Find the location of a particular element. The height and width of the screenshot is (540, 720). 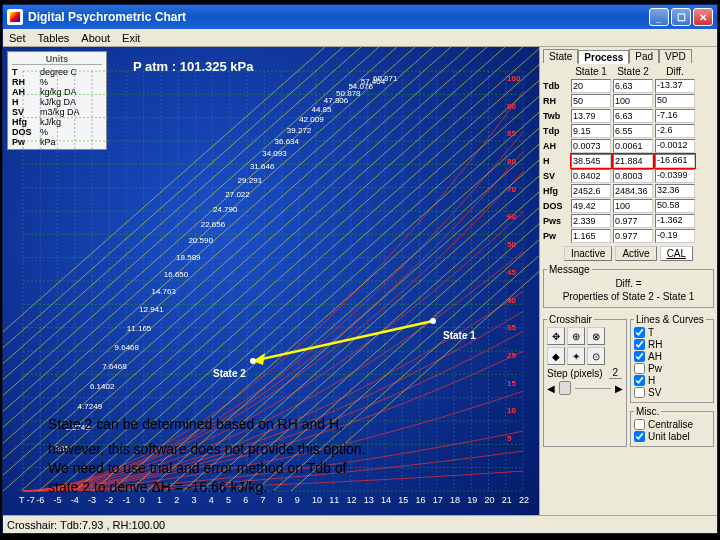

arrow-left-icon: ◀ is located at coordinates (551, 388).